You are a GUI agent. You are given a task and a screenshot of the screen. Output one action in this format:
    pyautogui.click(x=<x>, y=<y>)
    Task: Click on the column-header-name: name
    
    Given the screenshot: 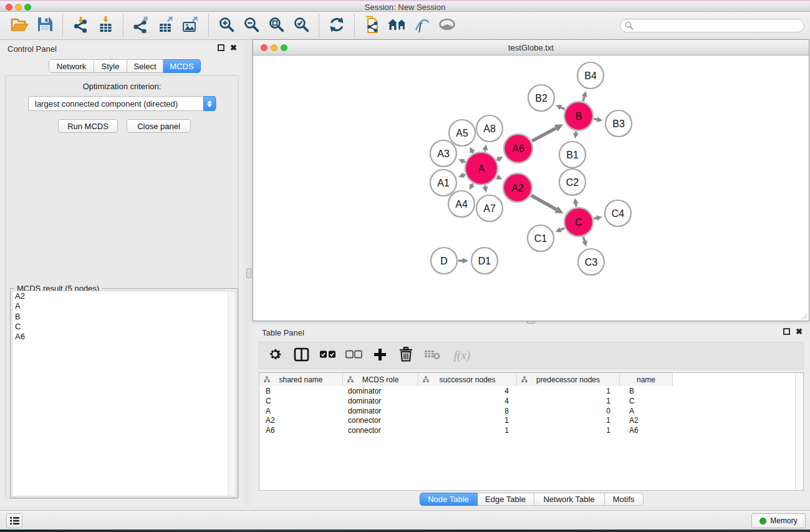 What is the action you would take?
    pyautogui.click(x=646, y=379)
    